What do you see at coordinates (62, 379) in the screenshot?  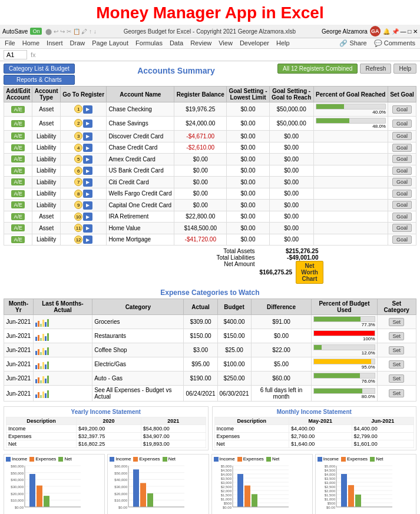 I see `sparkline-cell` at bounding box center [62, 379].